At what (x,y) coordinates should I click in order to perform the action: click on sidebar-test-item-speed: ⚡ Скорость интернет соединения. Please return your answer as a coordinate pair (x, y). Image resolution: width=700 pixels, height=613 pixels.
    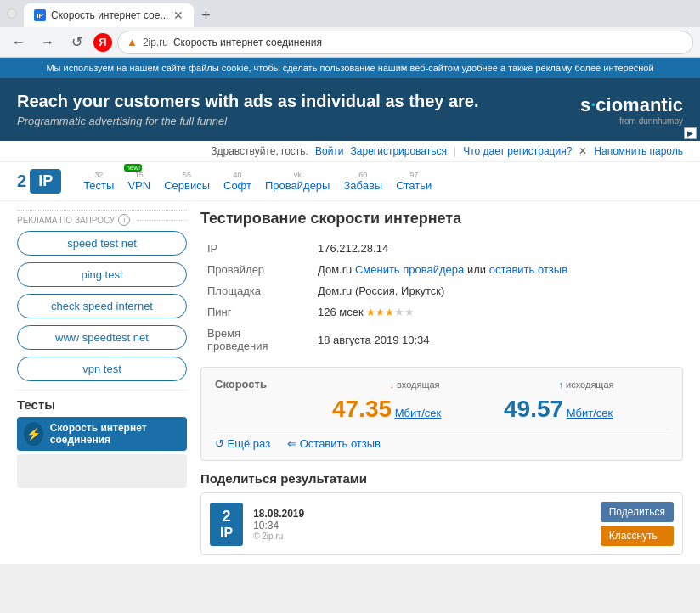
    Looking at the image, I should click on (102, 434).